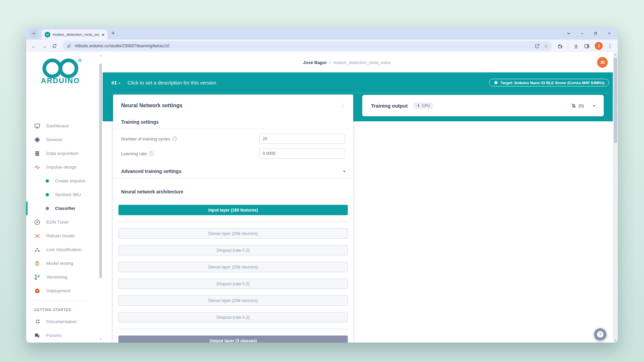  I want to click on sidebar-item-label: Syntiant IMU, so click(68, 194).